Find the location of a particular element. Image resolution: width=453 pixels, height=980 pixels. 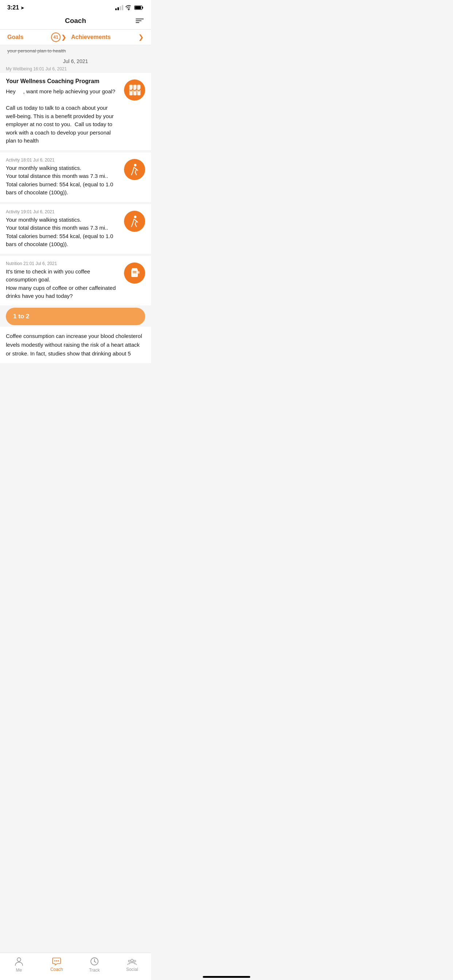

msg4-body: It's time to check in with you coffee co… is located at coordinates (62, 284).